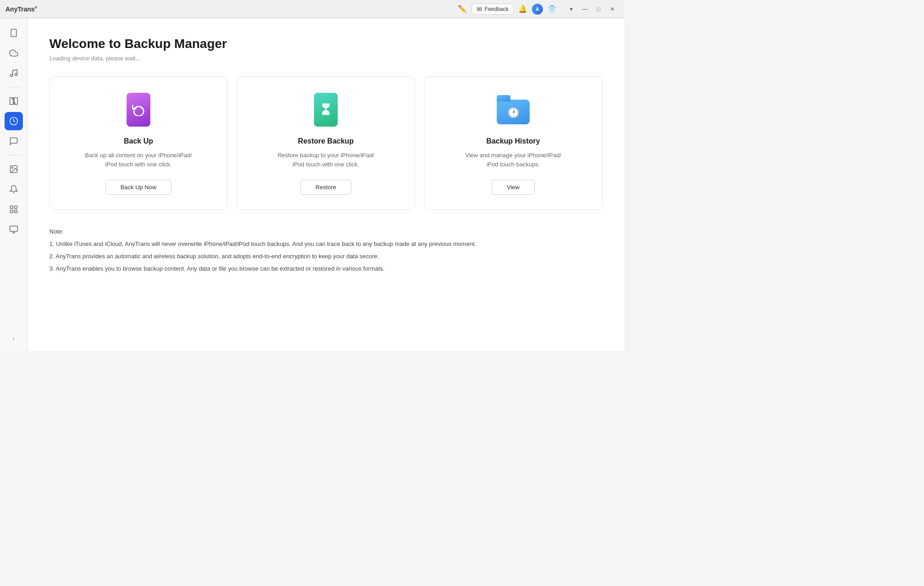  Describe the element at coordinates (326, 59) in the screenshot. I see `page-subtitle: Loading device data, please wait...` at that location.